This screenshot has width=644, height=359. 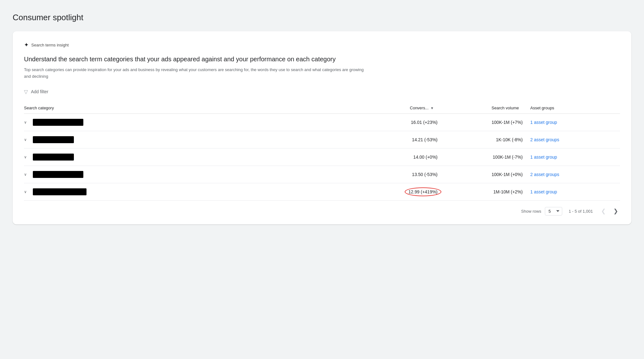 I want to click on show-rows-label: Show rows, so click(x=531, y=211).